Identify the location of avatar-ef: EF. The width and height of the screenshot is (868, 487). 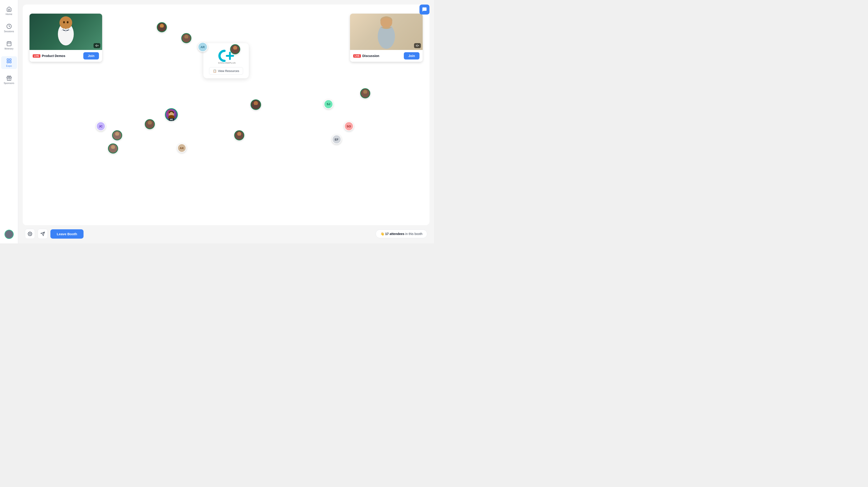
(337, 140).